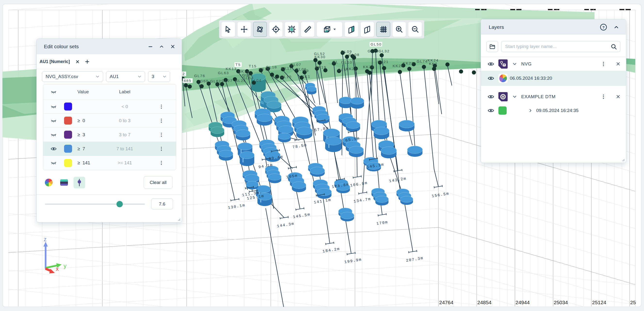 The image size is (644, 311). What do you see at coordinates (433, 63) in the screenshot?
I see `svg-text: KK2` at bounding box center [433, 63].